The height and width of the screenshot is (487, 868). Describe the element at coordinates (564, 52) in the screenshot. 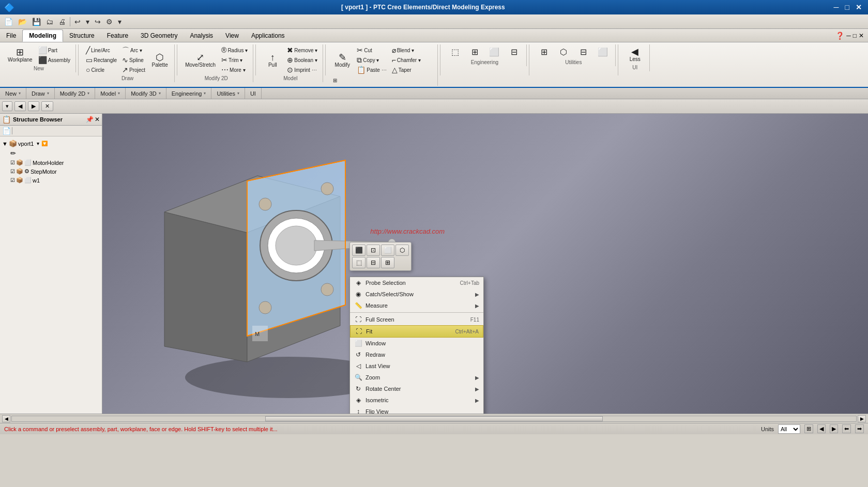

I see `util-btn-2: ⬡` at that location.